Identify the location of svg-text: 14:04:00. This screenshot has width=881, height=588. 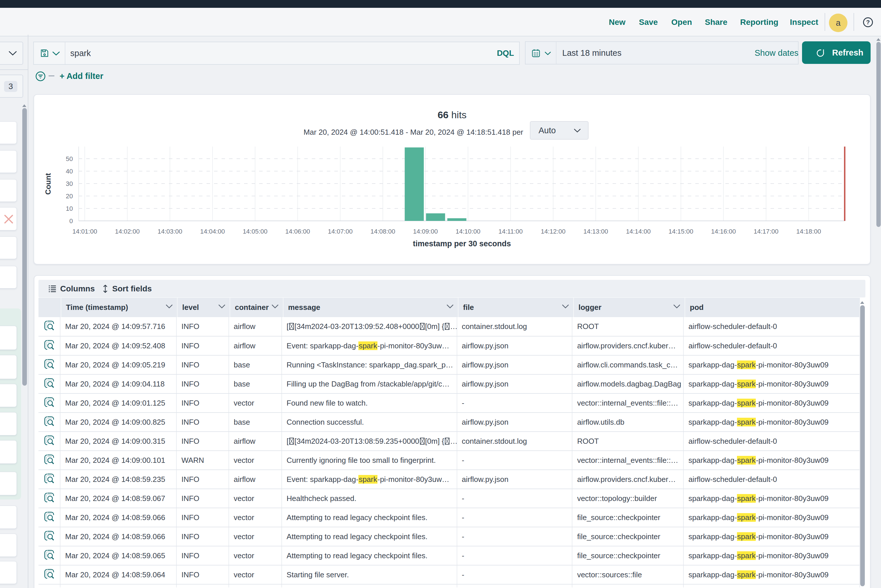
(212, 231).